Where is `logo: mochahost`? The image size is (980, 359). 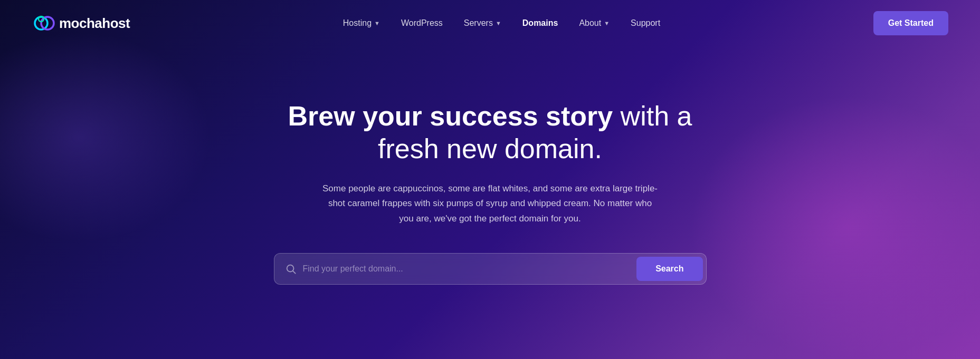 logo: mochahost is located at coordinates (81, 23).